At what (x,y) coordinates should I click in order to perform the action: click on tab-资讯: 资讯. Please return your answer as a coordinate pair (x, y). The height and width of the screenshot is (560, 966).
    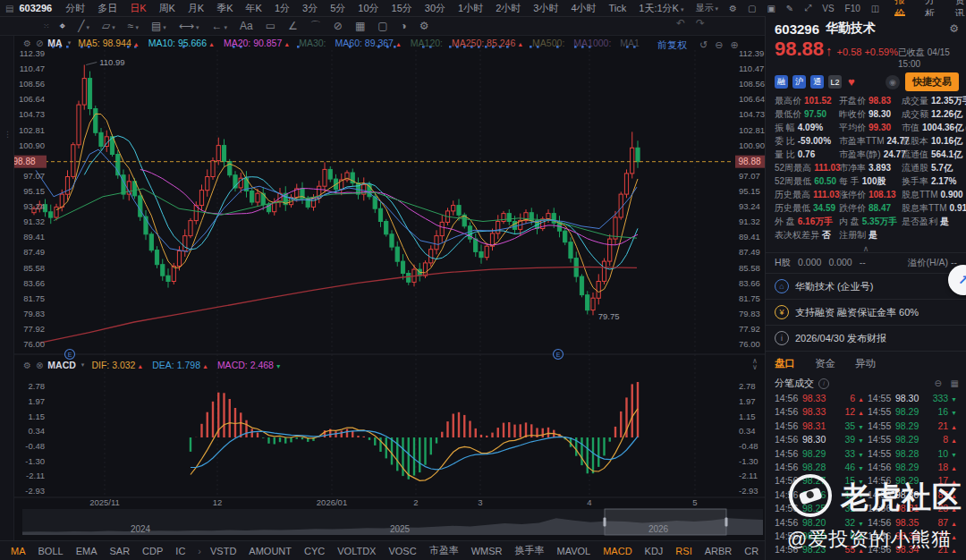
    Looking at the image, I should click on (960, 8).